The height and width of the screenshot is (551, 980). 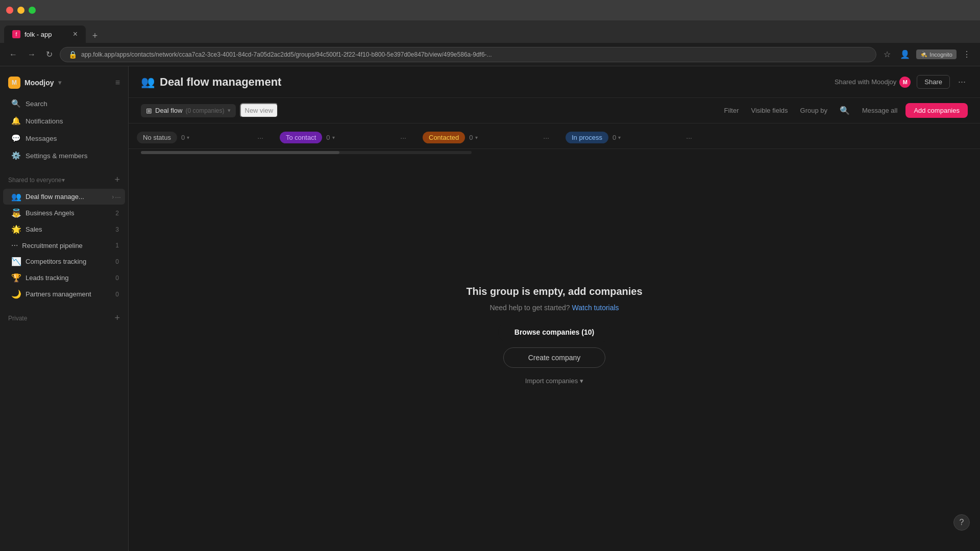 What do you see at coordinates (32, 55) in the screenshot?
I see `forward-button: →` at bounding box center [32, 55].